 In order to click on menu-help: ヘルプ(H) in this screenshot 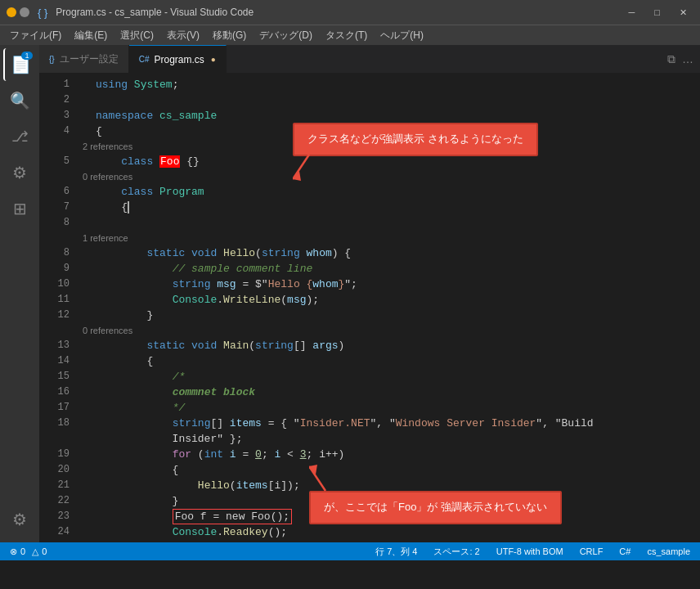, I will do `click(402, 36)`.